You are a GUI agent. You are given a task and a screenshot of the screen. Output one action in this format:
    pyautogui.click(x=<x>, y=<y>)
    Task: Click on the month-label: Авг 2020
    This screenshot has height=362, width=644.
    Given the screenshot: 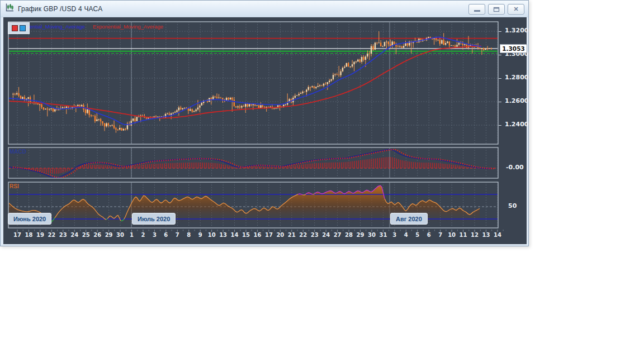 What is the action you would take?
    pyautogui.click(x=409, y=219)
    